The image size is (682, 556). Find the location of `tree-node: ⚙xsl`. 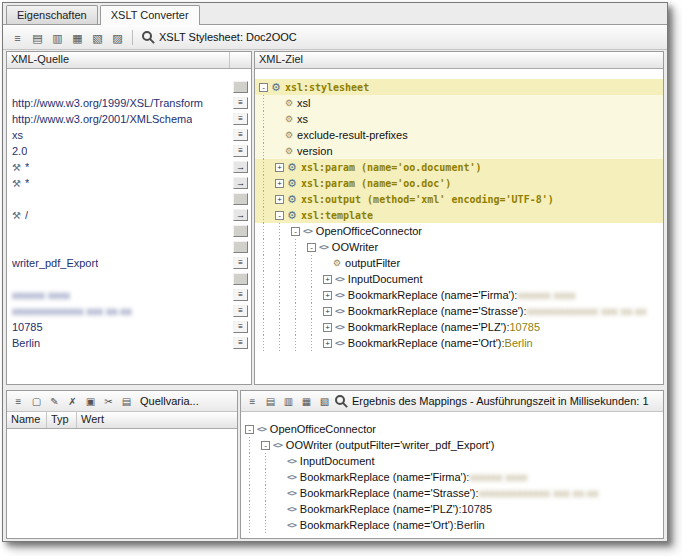

tree-node: ⚙xsl is located at coordinates (459, 103).